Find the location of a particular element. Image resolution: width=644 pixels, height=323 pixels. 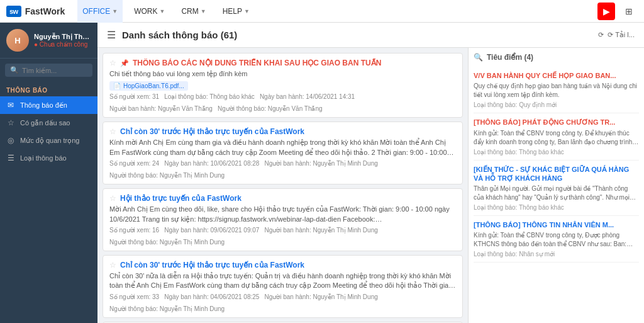

nav-help: HELP ▼ is located at coordinates (236, 11).